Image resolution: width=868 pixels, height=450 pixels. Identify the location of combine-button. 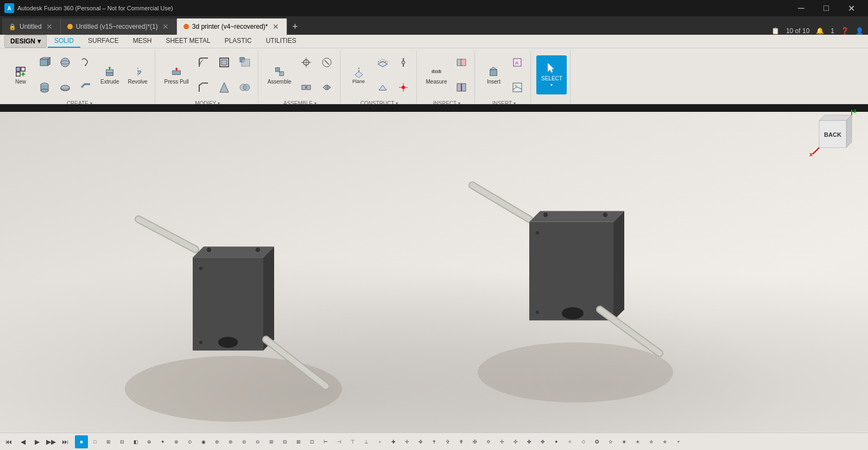
(245, 87).